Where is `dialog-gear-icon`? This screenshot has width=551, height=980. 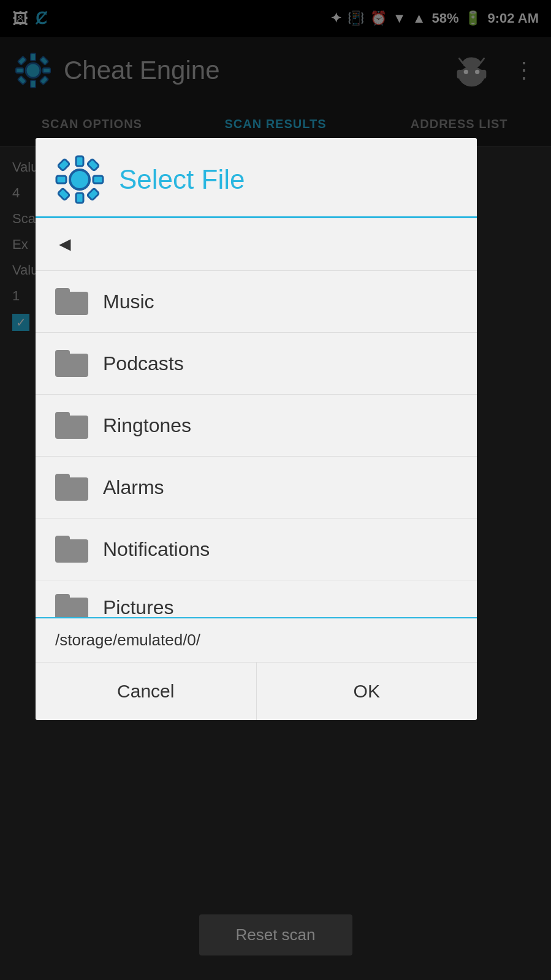
dialog-gear-icon is located at coordinates (80, 180).